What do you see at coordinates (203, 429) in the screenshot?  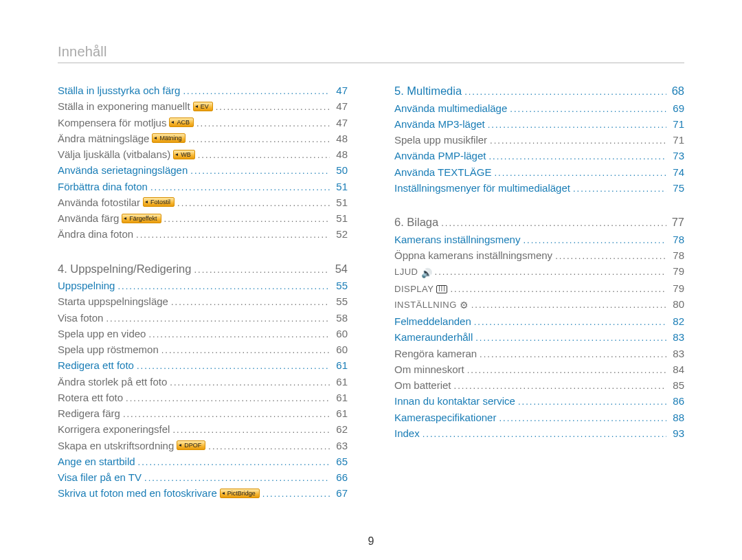 I see `toc-entry: Korrigera exponeringsfel62` at bounding box center [203, 429].